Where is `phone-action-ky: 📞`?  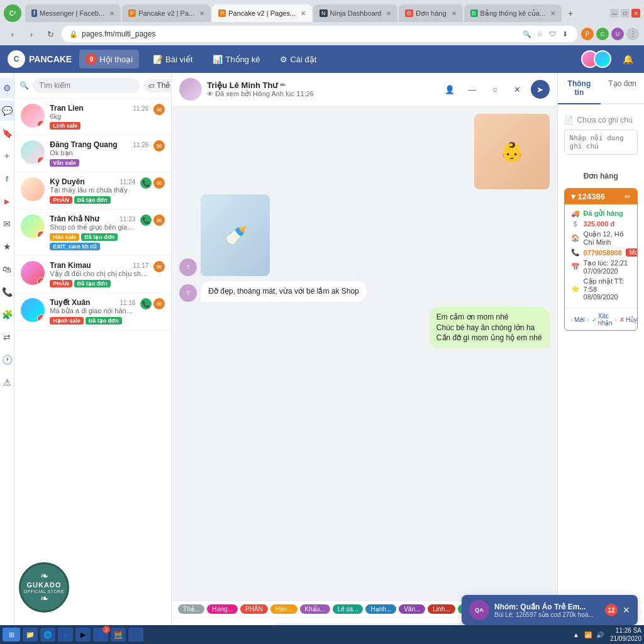 phone-action-ky: 📞 is located at coordinates (146, 183).